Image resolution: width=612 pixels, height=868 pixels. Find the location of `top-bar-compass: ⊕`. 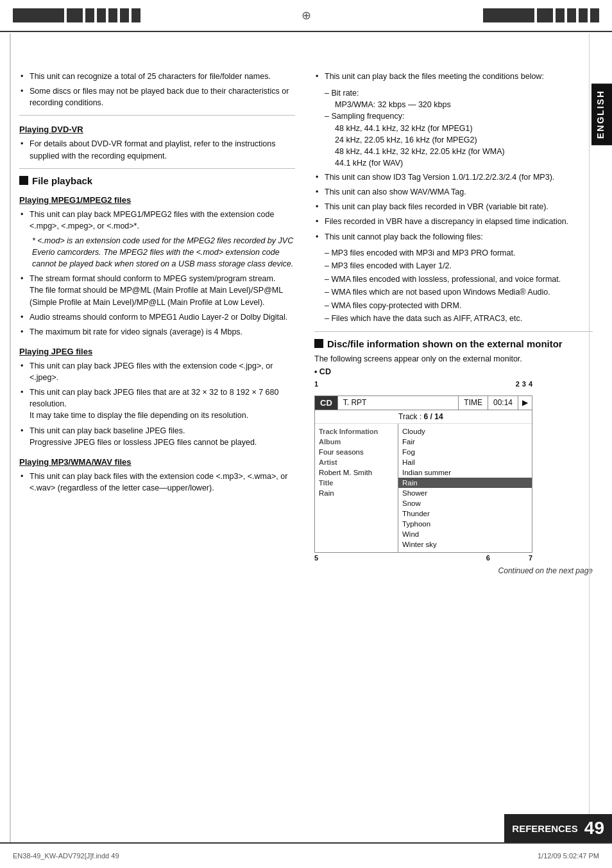

top-bar-compass: ⊕ is located at coordinates (307, 15).